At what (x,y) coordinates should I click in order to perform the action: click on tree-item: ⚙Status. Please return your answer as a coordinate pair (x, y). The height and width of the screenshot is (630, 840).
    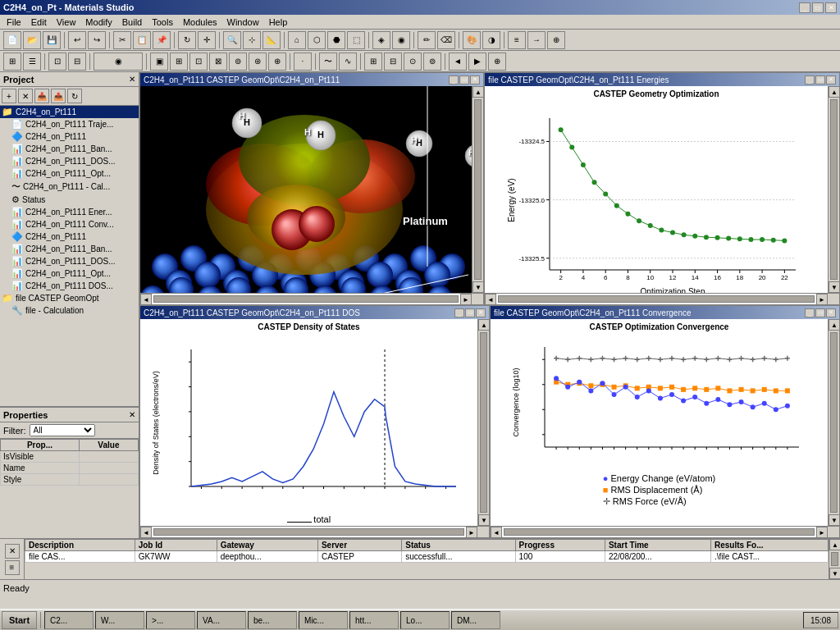
    Looking at the image, I should click on (69, 200).